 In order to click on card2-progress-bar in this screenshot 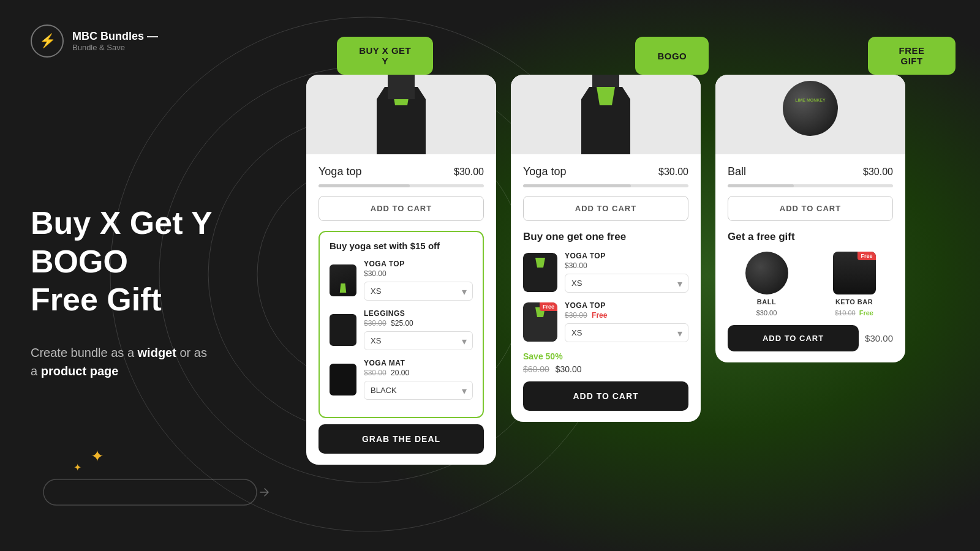, I will do `click(606, 186)`.